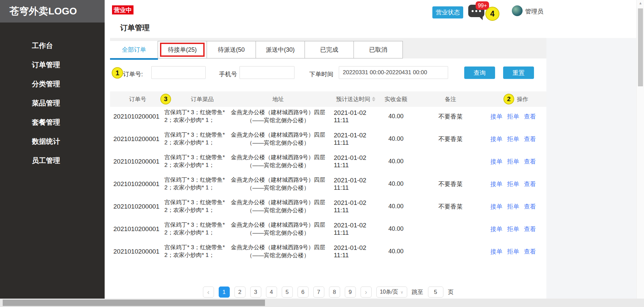  What do you see at coordinates (135, 28) in the screenshot?
I see `page-title: 订单管理` at bounding box center [135, 28].